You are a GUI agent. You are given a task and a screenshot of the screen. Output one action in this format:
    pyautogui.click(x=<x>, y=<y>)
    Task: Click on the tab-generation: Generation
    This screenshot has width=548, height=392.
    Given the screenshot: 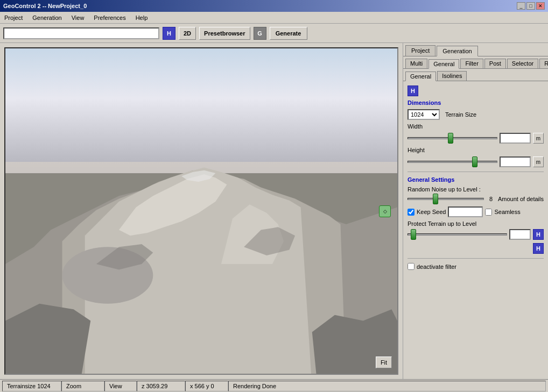 What is the action you would take?
    pyautogui.click(x=457, y=51)
    